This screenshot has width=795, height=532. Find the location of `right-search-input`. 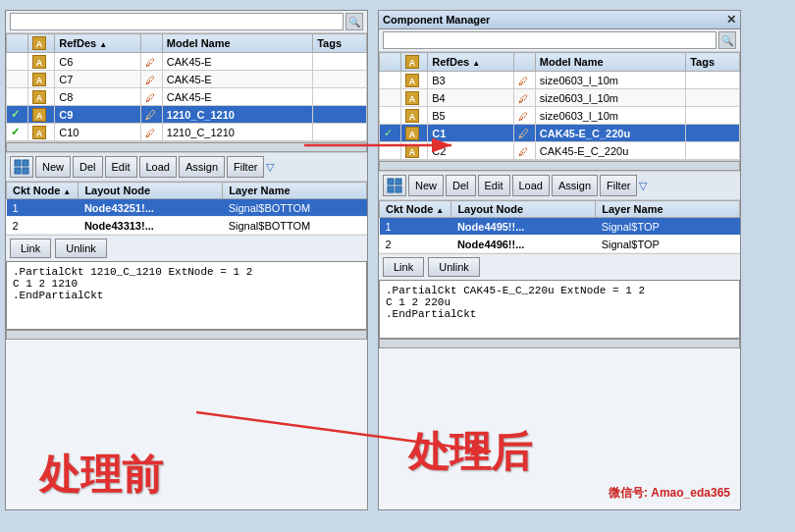

right-search-input is located at coordinates (550, 40).